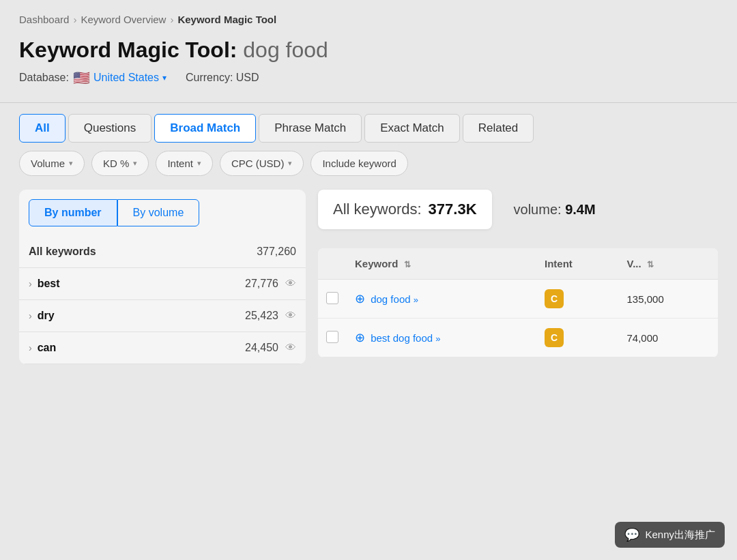 This screenshot has height=560, width=737. What do you see at coordinates (162, 284) in the screenshot?
I see `left-table-row-best: › best 27,776 👁` at bounding box center [162, 284].